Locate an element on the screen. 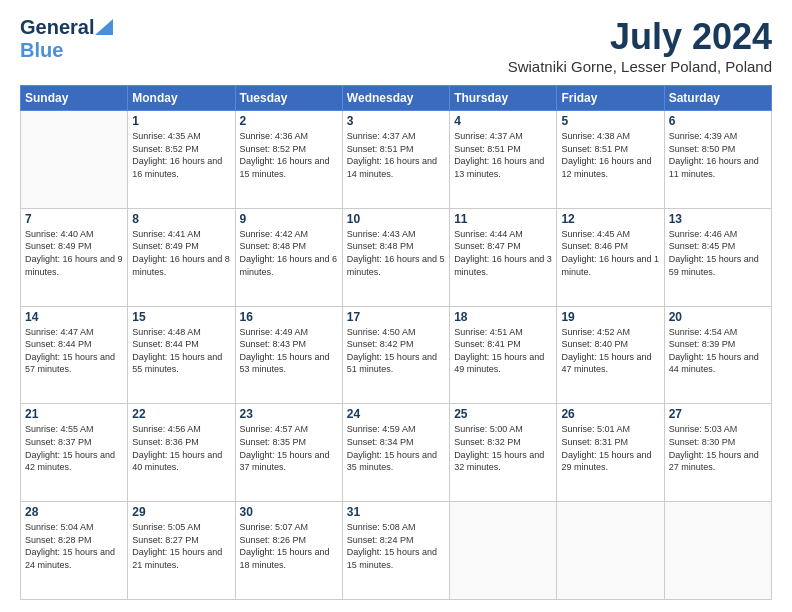 The image size is (792, 612). day-info: Sunrise: 4:55 AM Sunset: 8:37 PM Dayligh… is located at coordinates (74, 448).